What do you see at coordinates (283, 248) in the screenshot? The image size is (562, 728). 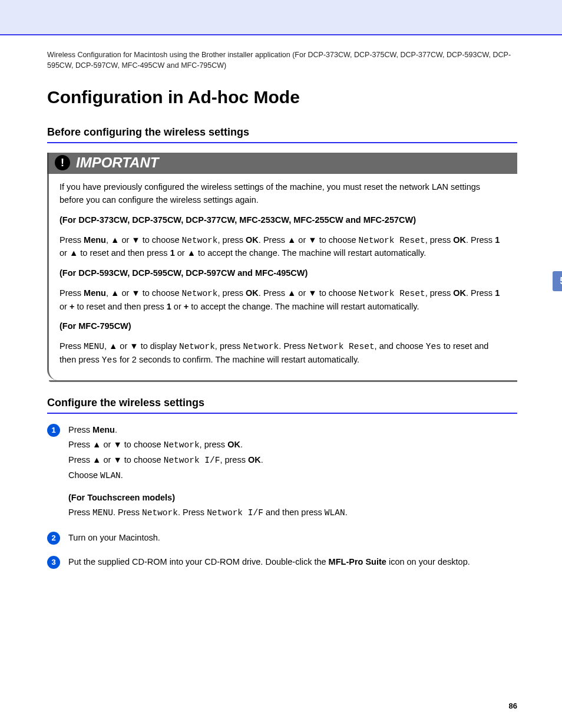 I see `important-g1-text: Press Menu, ▲ or ▼ to choose Network, pr…` at bounding box center [283, 248].